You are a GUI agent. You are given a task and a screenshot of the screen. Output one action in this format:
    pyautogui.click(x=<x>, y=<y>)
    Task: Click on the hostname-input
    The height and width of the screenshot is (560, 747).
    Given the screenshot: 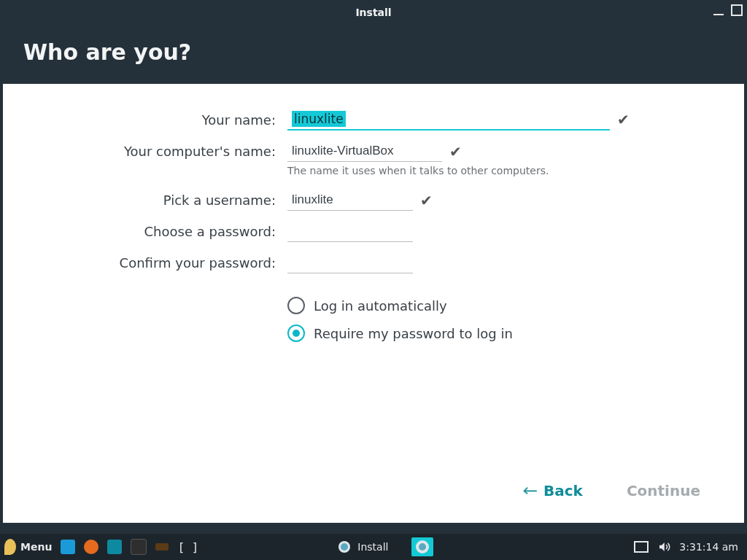 What is the action you would take?
    pyautogui.click(x=365, y=152)
    